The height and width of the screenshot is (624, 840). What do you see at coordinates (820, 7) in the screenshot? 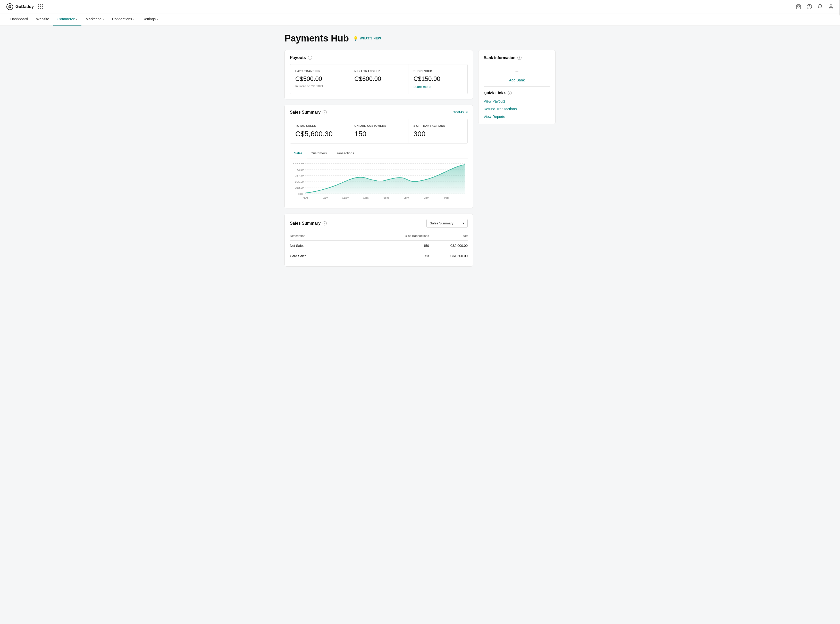
I see `bell-icon` at bounding box center [820, 7].